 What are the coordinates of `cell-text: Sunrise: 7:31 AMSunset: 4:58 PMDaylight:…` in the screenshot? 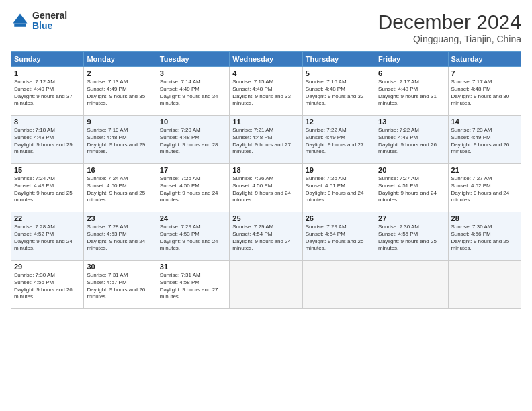 It's located at (193, 286).